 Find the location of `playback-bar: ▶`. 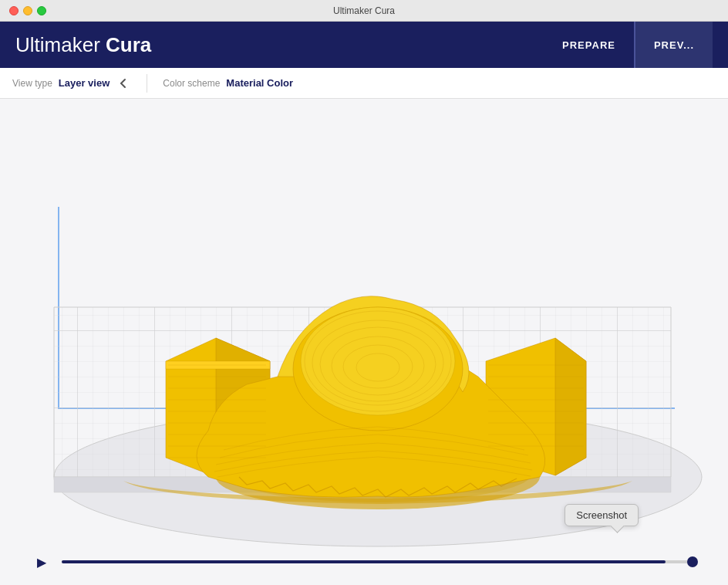

playback-bar: ▶ is located at coordinates (364, 562).